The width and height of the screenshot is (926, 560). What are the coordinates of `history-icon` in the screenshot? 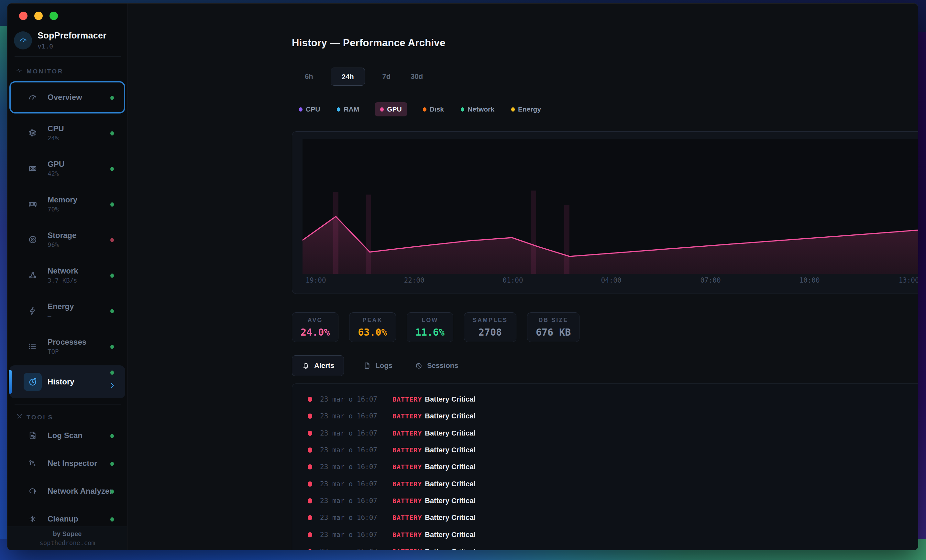 It's located at (33, 382).